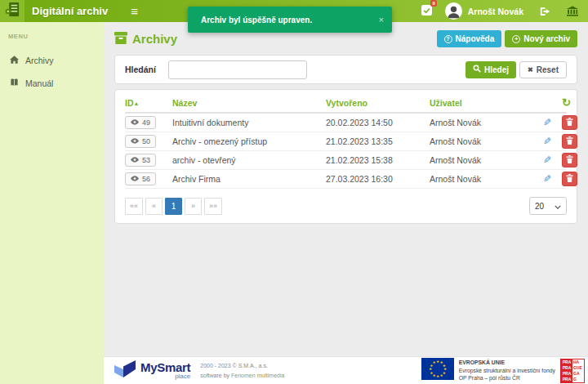 The width and height of the screenshot is (588, 384). What do you see at coordinates (454, 11) in the screenshot?
I see `user-avatar` at bounding box center [454, 11].